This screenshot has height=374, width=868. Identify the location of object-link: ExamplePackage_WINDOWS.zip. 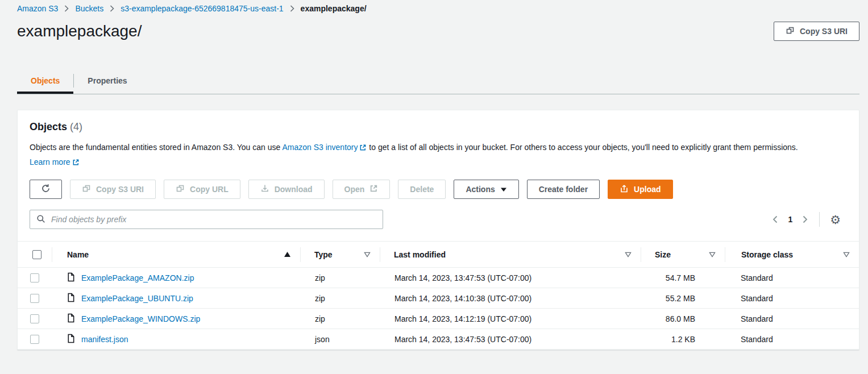
(141, 319).